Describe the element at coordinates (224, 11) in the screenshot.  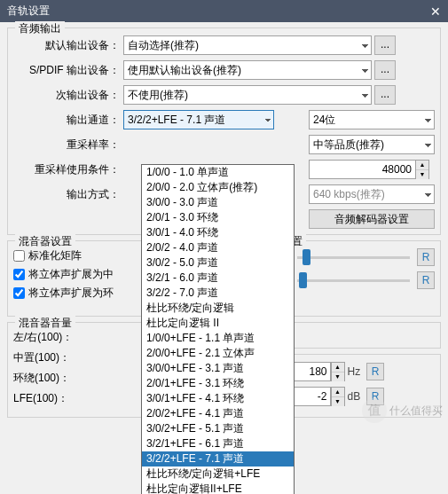
I see `titlebar: 音轨设置 ✕` at that location.